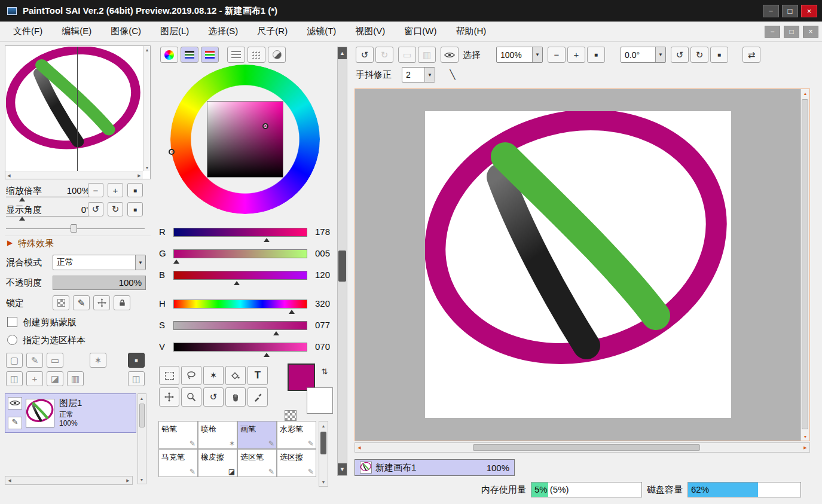  Describe the element at coordinates (772, 32) in the screenshot. I see `mdi-minimize-button: −` at that location.